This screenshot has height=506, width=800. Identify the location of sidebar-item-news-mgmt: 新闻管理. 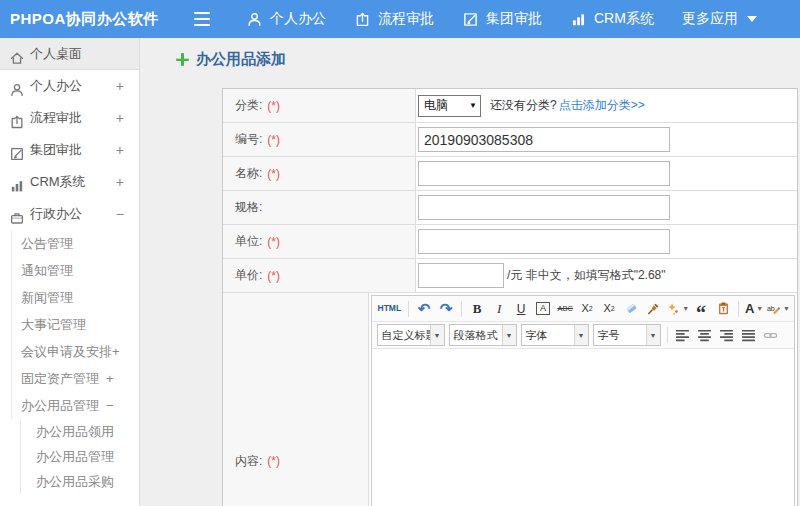
(70, 298).